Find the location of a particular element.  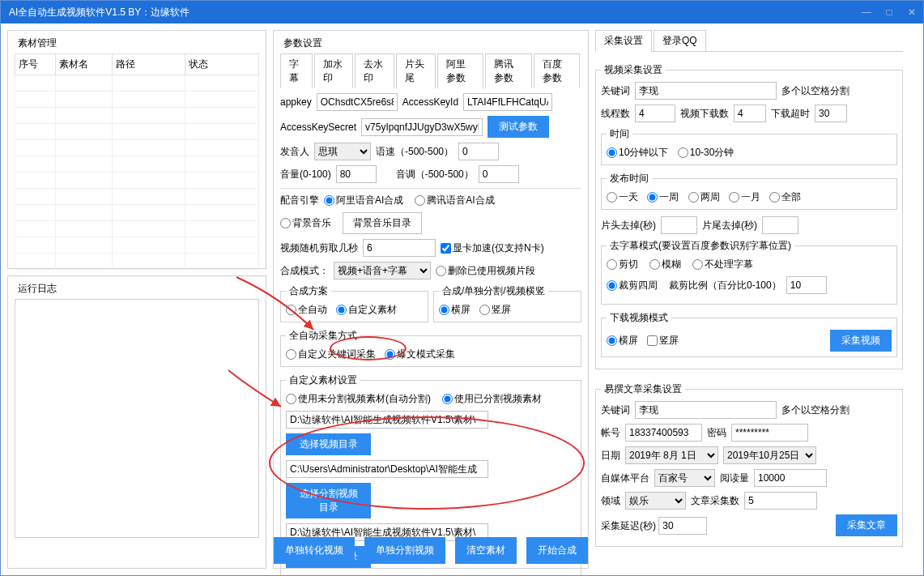

collect-article-button: 采集文章 is located at coordinates (867, 525).